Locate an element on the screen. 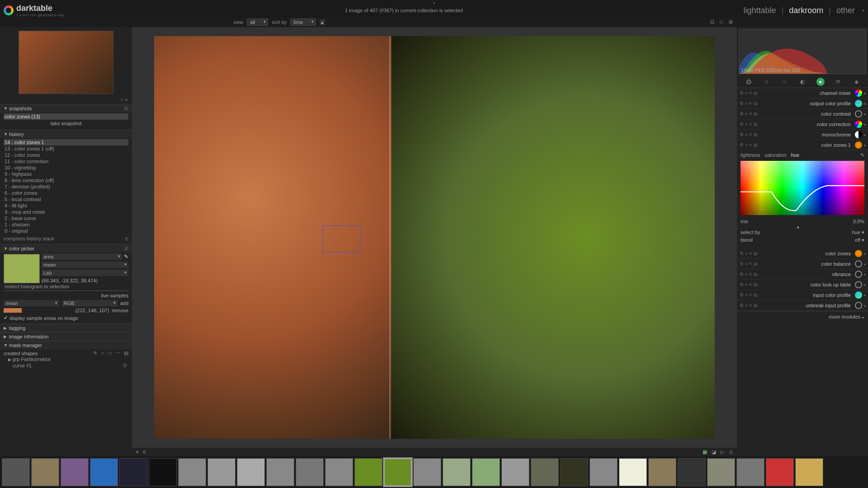  module-unbreak-input-profile: ⦿≡⟲▤unbreak input profile◂ is located at coordinates (802, 305).